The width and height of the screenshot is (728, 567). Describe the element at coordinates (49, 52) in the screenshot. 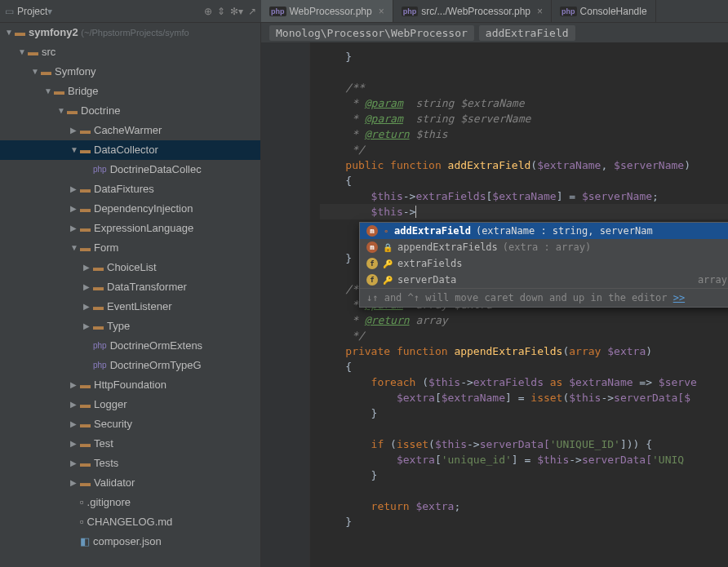

I see `tree-label: src` at that location.